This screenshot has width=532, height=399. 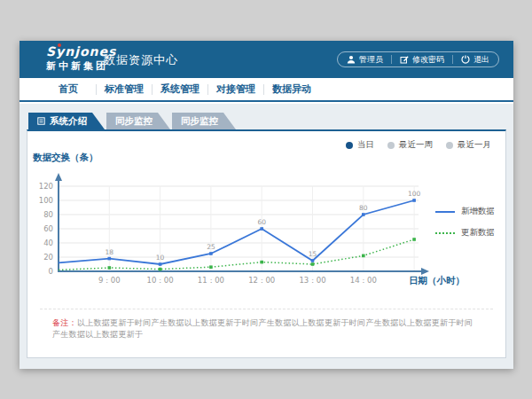 I want to click on footnote-label: 备注：, so click(x=65, y=323).